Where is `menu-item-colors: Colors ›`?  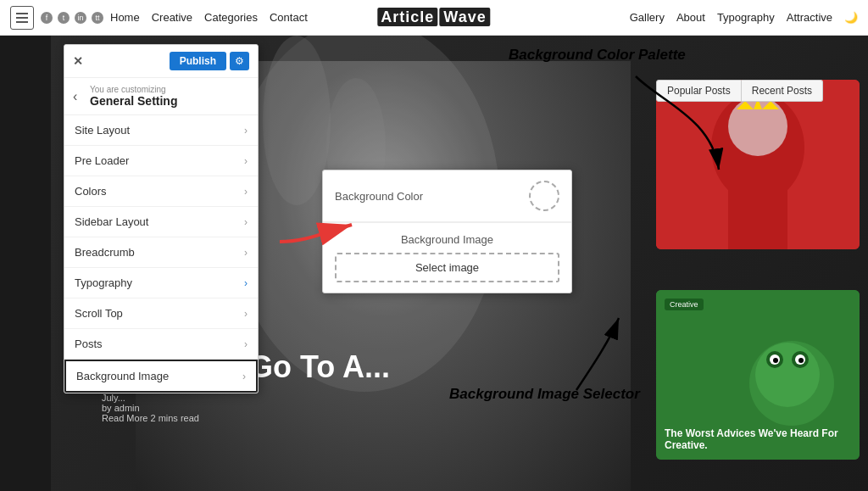 menu-item-colors: Colors › is located at coordinates (161, 192).